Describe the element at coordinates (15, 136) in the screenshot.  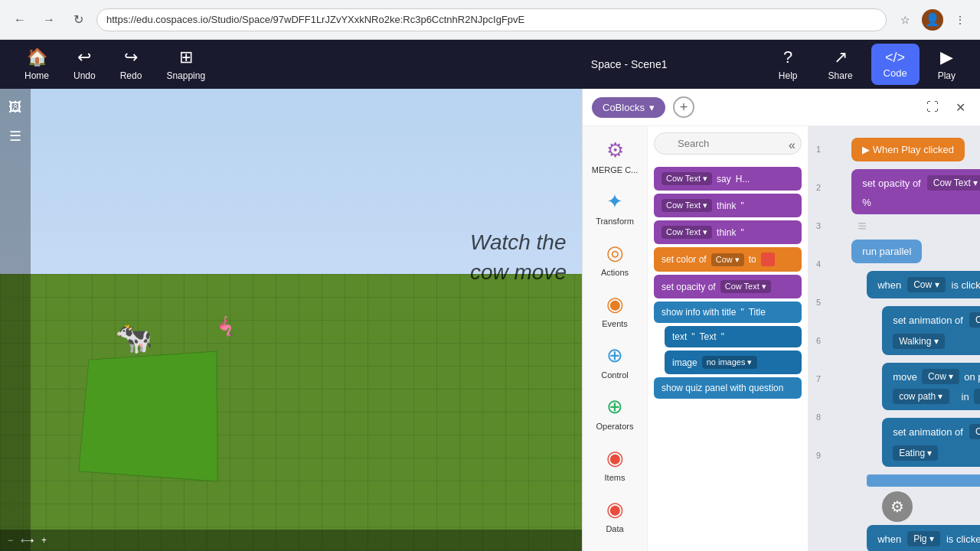
I see `list-icon: ☰` at that location.